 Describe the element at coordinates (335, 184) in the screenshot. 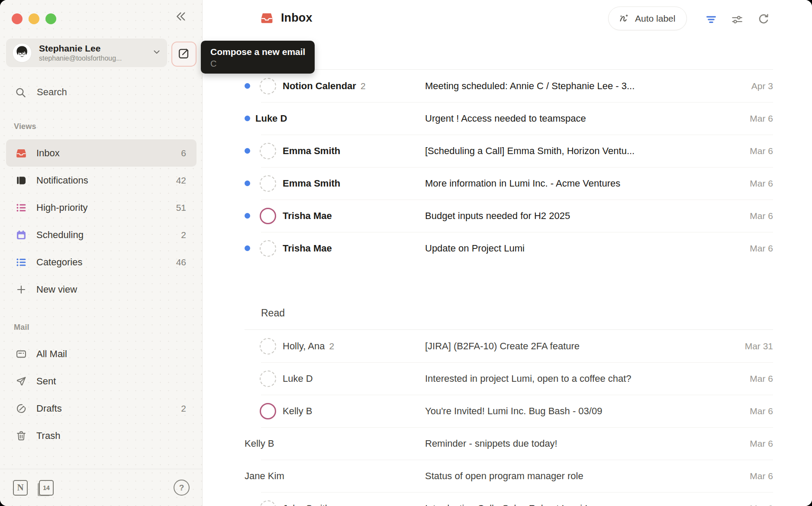

I see `email-sender-cell: Emma Smith` at that location.